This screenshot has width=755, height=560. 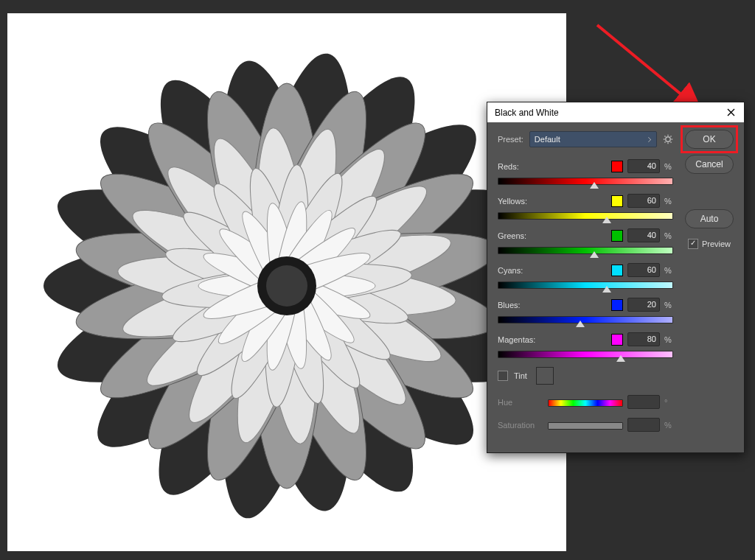 I want to click on blues-label: Blues:, so click(x=552, y=305).